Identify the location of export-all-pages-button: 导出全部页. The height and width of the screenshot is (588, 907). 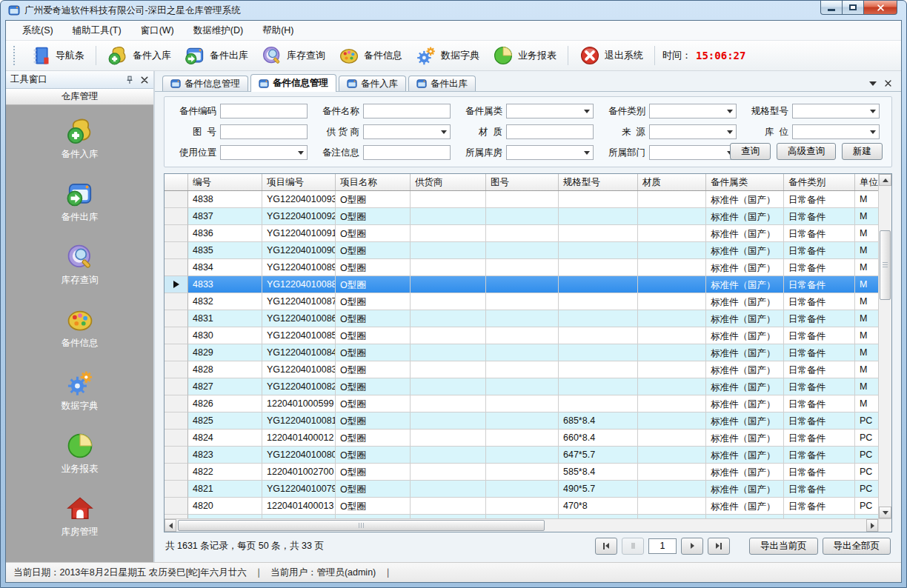
(857, 547).